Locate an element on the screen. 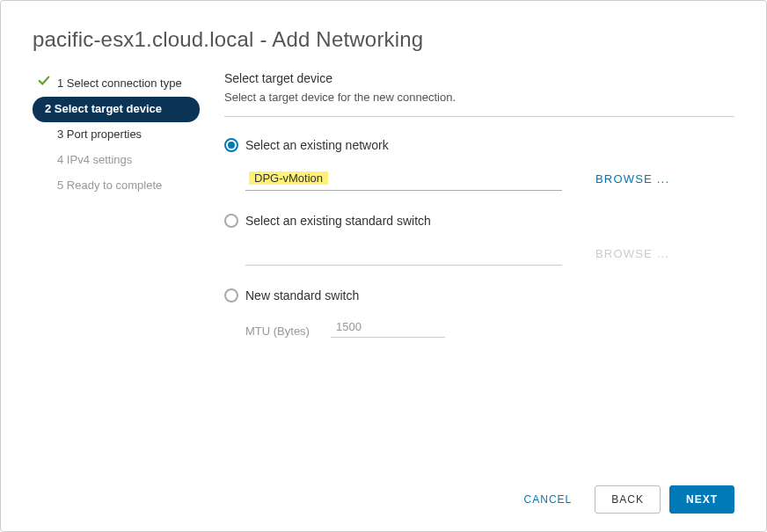  step-num: 2 is located at coordinates (47, 109).